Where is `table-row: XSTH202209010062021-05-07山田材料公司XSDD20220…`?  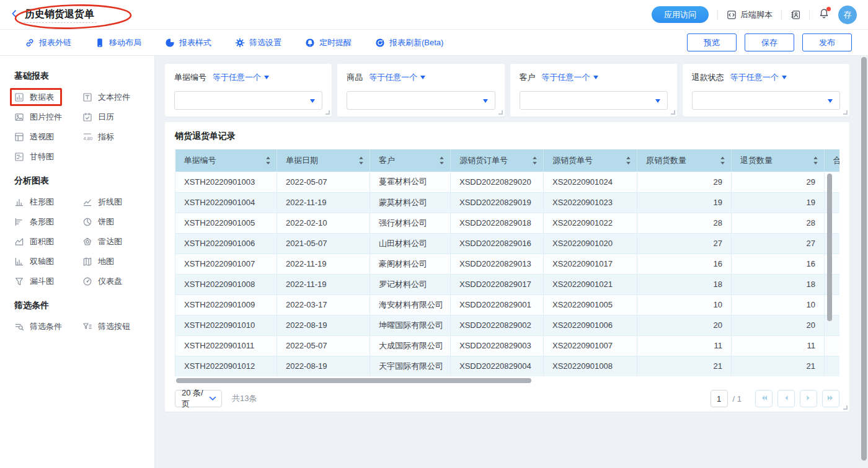 table-row: XSTH202209010062021-05-07山田材料公司XSDD20220… is located at coordinates (508, 243).